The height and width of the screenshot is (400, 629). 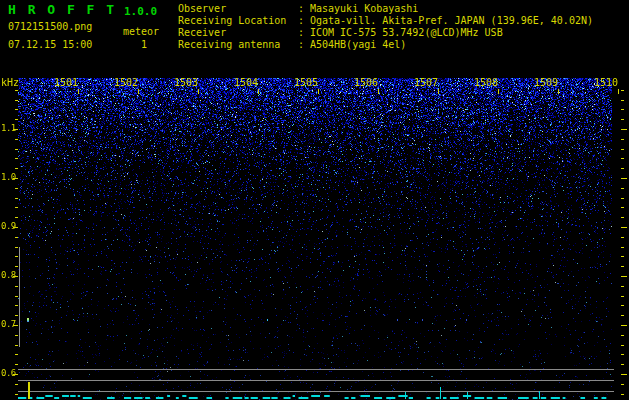 I want to click on y-axis-unit-label: kHz, so click(x=10, y=83).